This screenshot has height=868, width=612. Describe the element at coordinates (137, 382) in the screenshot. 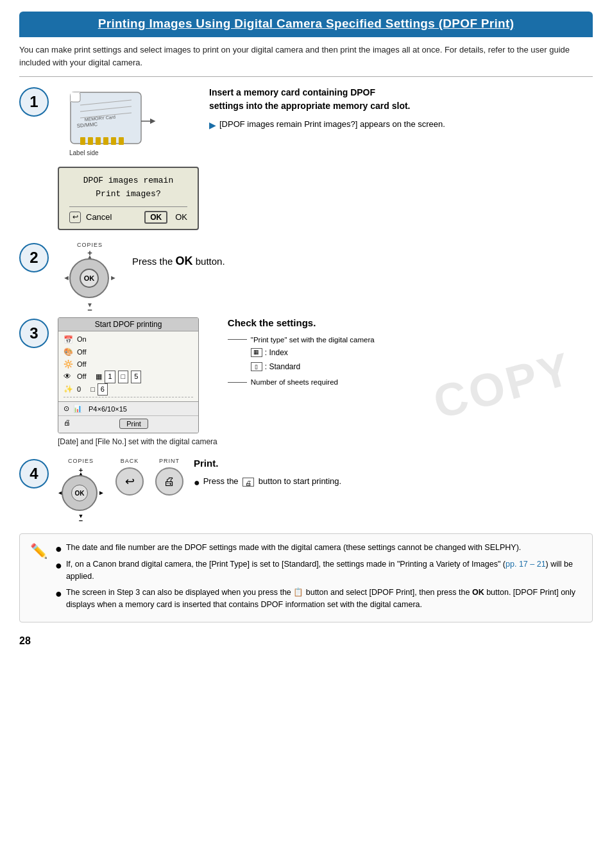

I see `step-3-illustration: Start DPOF printing 📅 On 🎨 Off` at that location.